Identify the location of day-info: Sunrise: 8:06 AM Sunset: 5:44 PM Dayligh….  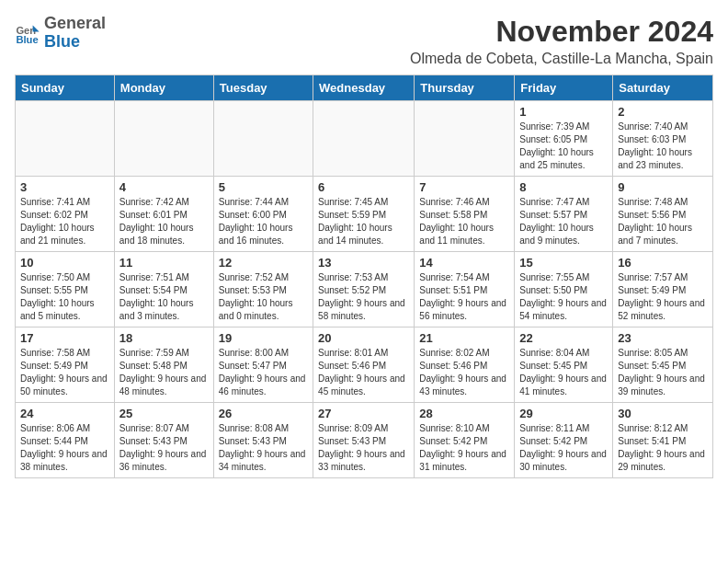
(64, 448).